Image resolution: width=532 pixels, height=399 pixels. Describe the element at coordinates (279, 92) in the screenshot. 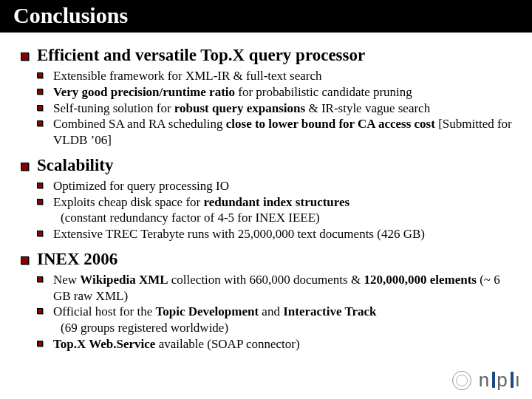

I see `list-item: Very good precision/runtime ratio for pr…` at that location.